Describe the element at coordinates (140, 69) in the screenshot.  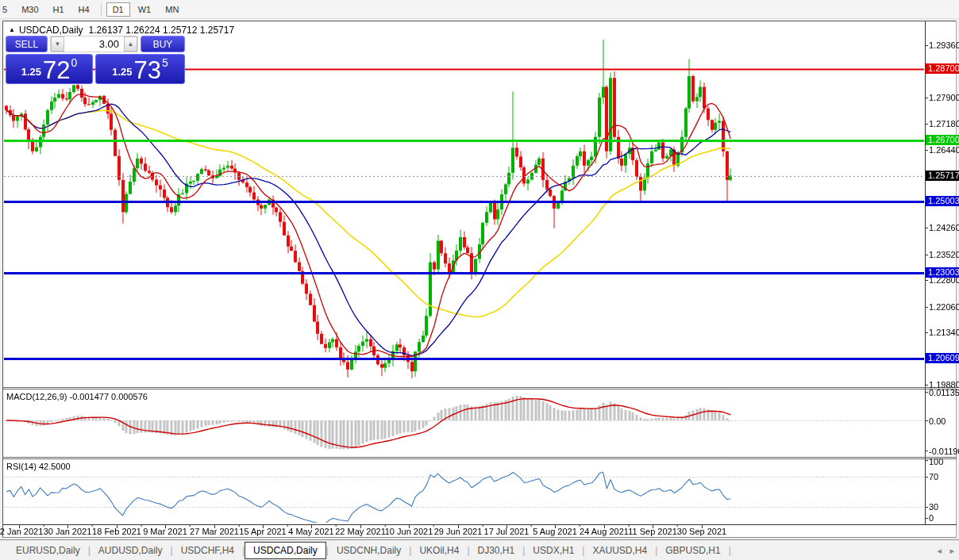
I see `ask-price-panel: 1.25 73 5` at that location.